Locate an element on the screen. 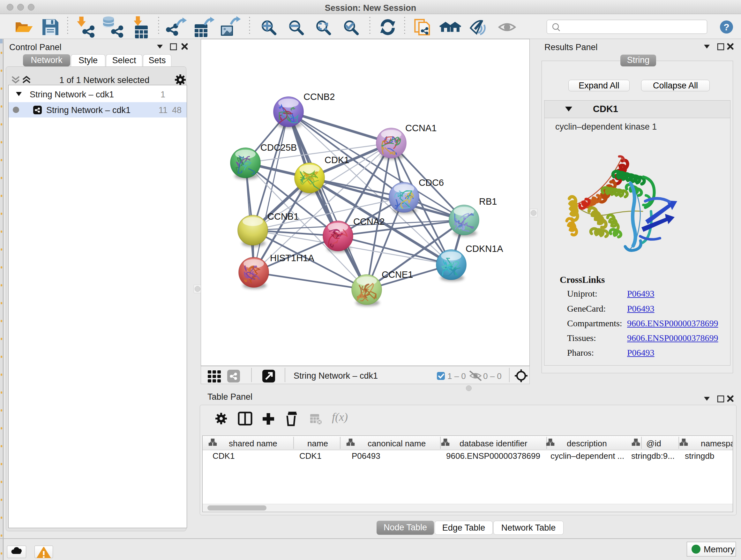 This screenshot has height=560, width=741. svg-text: CCNA2 is located at coordinates (369, 222).